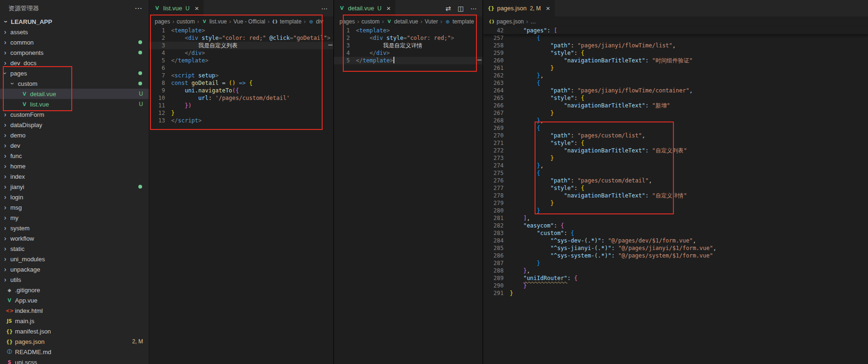  I want to click on tree-folder-func: ›func, so click(74, 156).